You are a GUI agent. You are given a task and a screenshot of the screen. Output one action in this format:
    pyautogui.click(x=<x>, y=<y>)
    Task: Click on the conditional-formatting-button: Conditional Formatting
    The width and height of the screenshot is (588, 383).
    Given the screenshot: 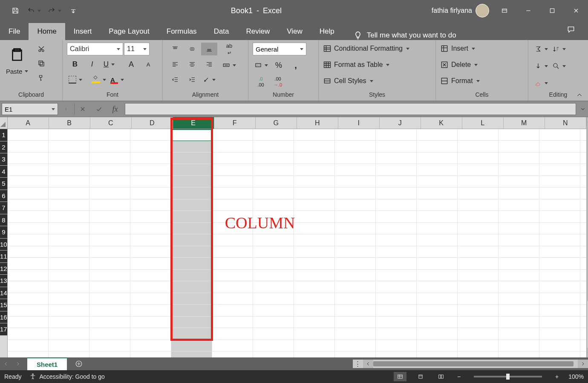 What is the action you would take?
    pyautogui.click(x=366, y=49)
    